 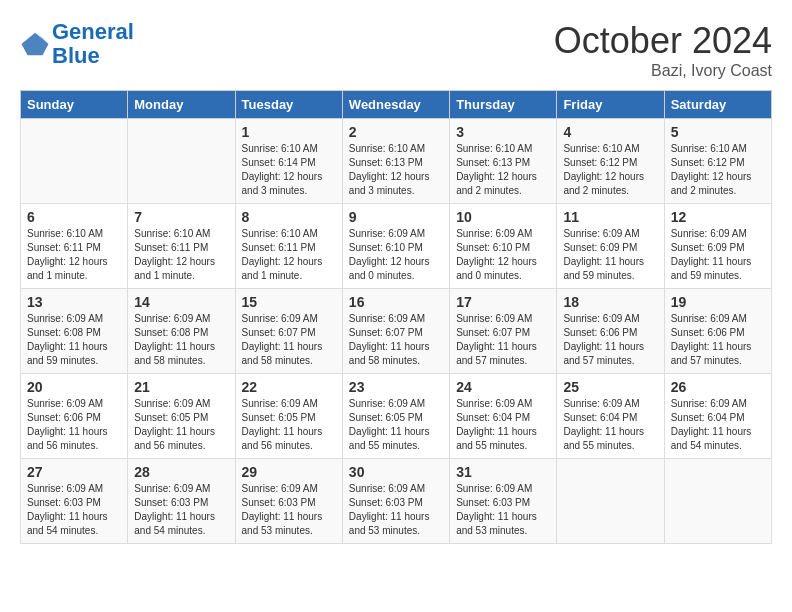 What do you see at coordinates (74, 472) in the screenshot?
I see `day-number: 27` at bounding box center [74, 472].